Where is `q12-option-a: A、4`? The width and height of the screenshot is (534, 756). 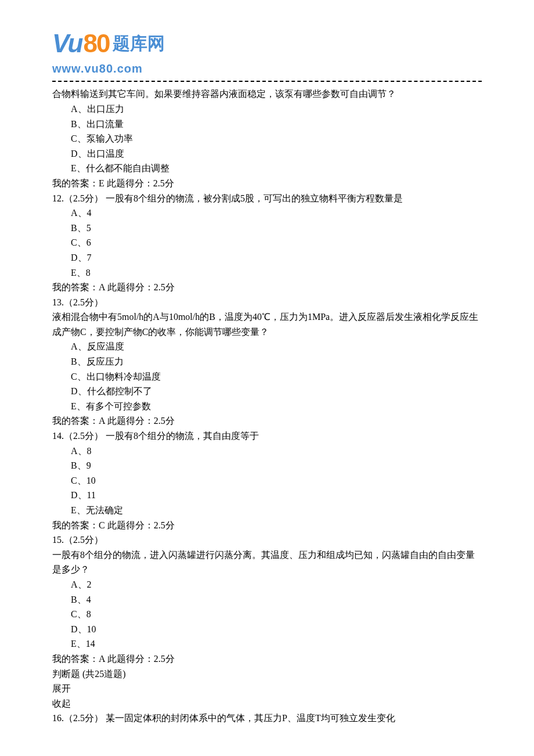 q12-option-a: A、4 is located at coordinates (267, 213).